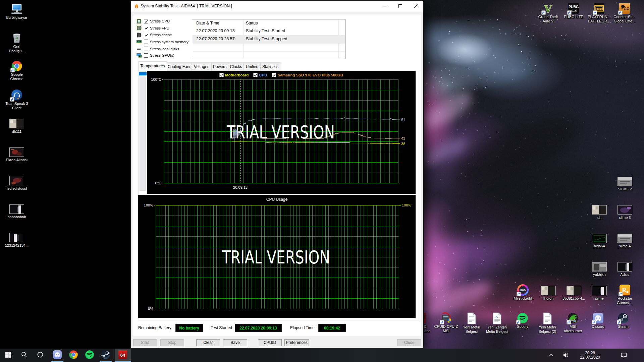  I want to click on stress-option-stress-fpu: %Stress FPU, so click(153, 28).